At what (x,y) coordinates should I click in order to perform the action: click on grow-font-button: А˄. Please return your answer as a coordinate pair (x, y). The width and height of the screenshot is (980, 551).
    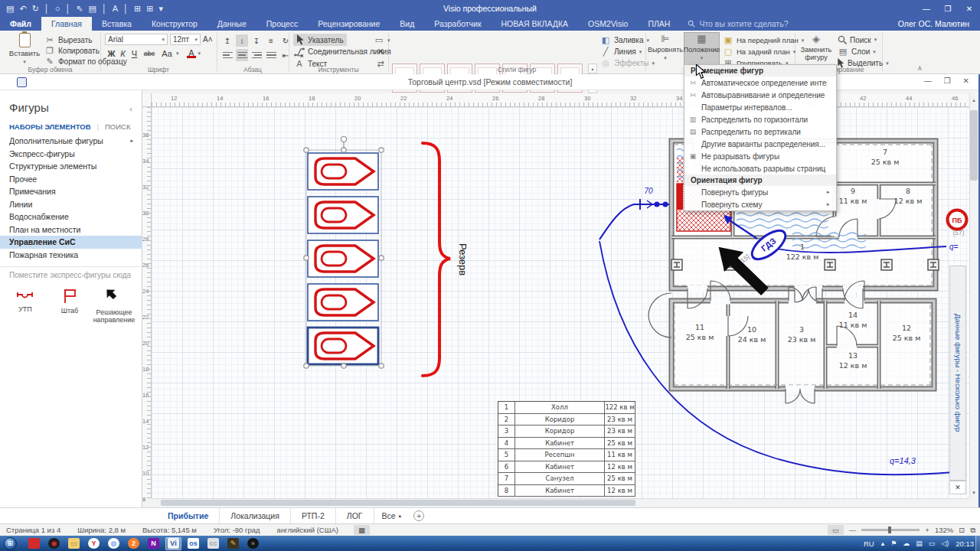
    Looking at the image, I should click on (208, 40).